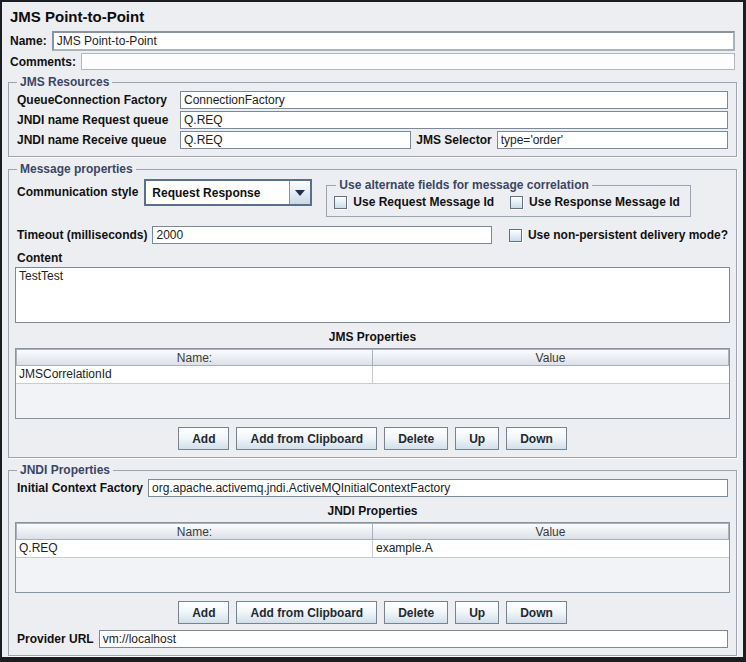  What do you see at coordinates (372, 120) in the screenshot?
I see `request-queue-row: JNDI name Request queue` at bounding box center [372, 120].